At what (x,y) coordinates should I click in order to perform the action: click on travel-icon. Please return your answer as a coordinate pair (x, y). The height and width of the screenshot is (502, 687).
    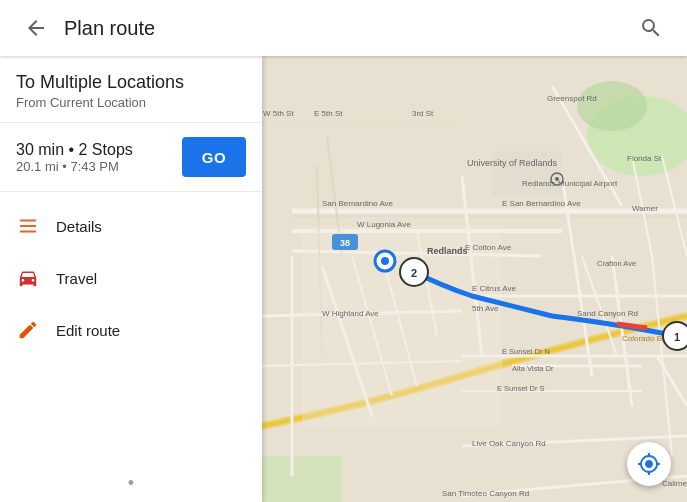
    Looking at the image, I should click on (28, 278).